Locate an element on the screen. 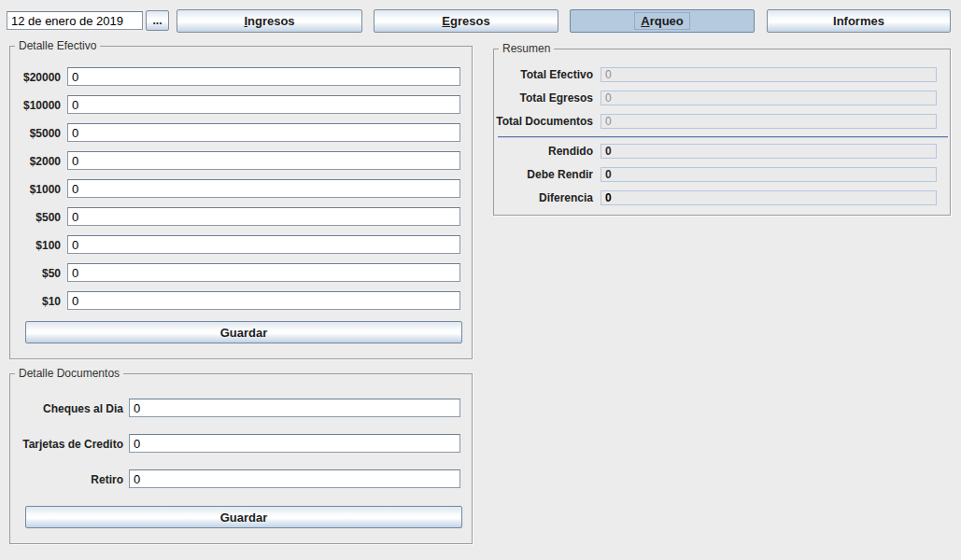  denom-label-2000: $2000 is located at coordinates (34, 161).